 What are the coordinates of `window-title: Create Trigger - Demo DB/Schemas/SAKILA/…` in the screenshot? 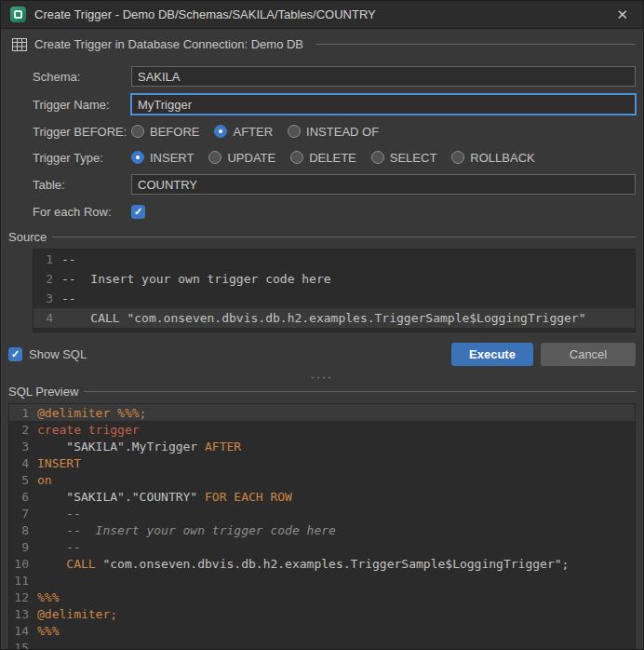 It's located at (319, 15).